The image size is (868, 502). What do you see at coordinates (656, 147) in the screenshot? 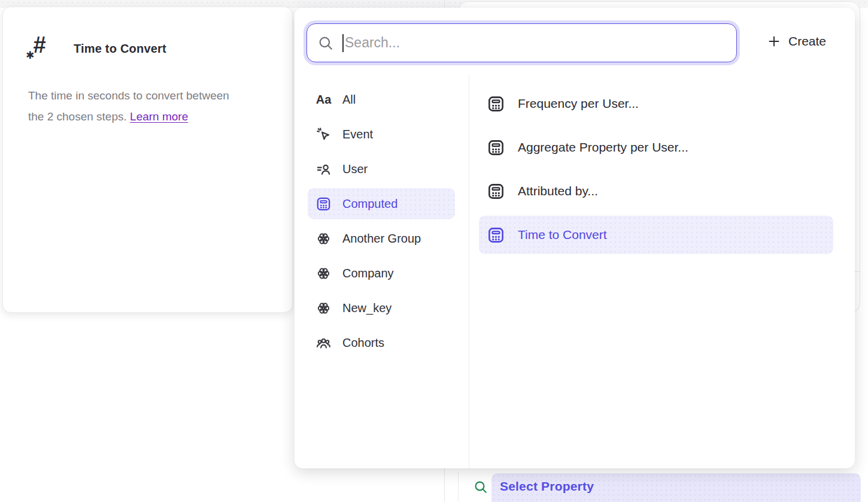
I see `result-item-aggregate-property-per-user: Aggregate Property per User...` at bounding box center [656, 147].